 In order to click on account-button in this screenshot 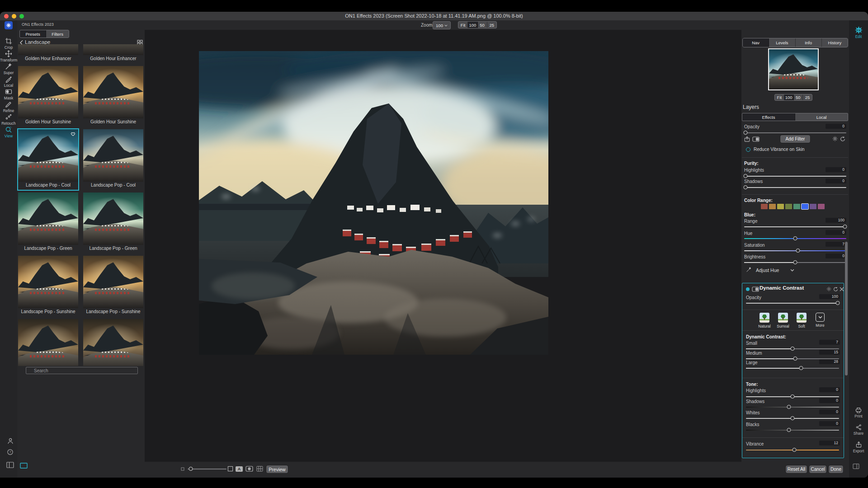, I will do `click(10, 442)`.